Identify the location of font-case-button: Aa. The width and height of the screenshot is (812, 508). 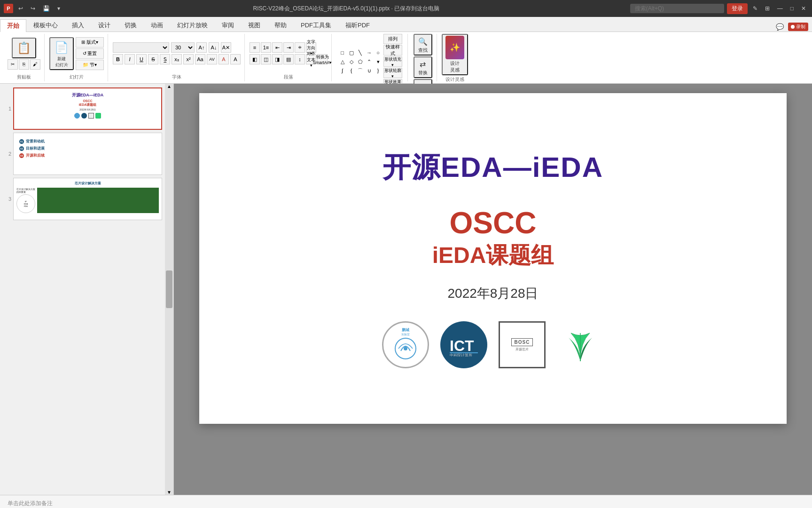
(200, 59).